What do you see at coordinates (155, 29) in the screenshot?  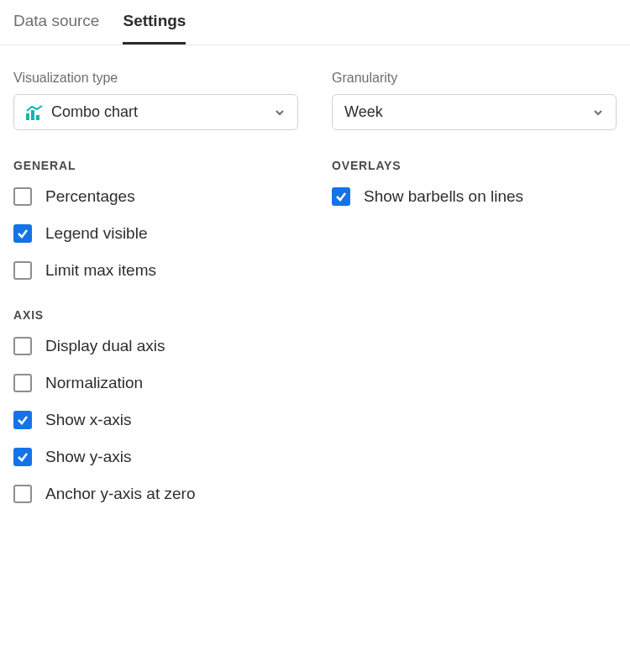 I see `tab-settings: Settings` at bounding box center [155, 29].